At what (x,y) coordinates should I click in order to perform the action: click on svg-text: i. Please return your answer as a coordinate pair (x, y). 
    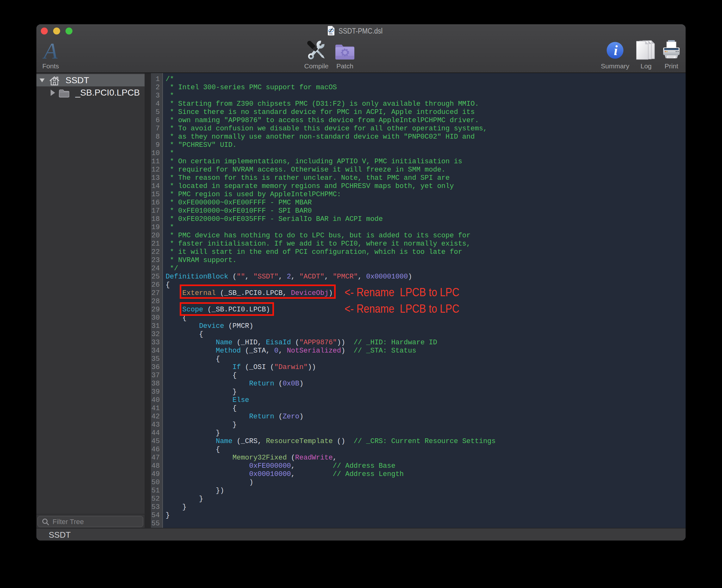
    Looking at the image, I should click on (616, 50).